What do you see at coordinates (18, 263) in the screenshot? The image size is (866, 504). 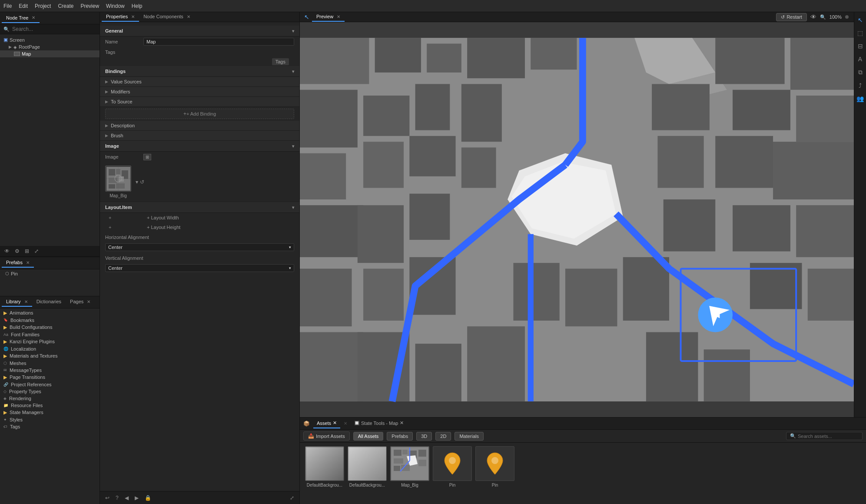 I see `tab-prefabs: Prefabs ✕` at bounding box center [18, 263].